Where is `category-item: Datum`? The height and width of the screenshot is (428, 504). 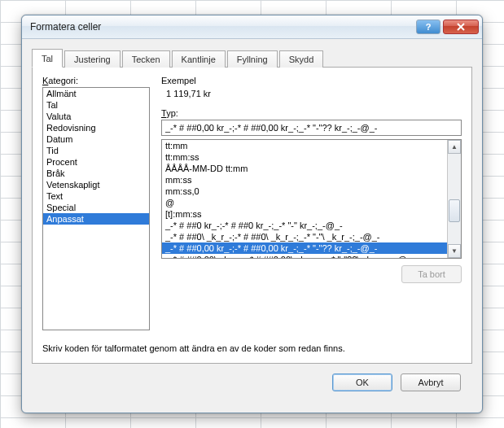 category-item: Datum is located at coordinates (96, 139).